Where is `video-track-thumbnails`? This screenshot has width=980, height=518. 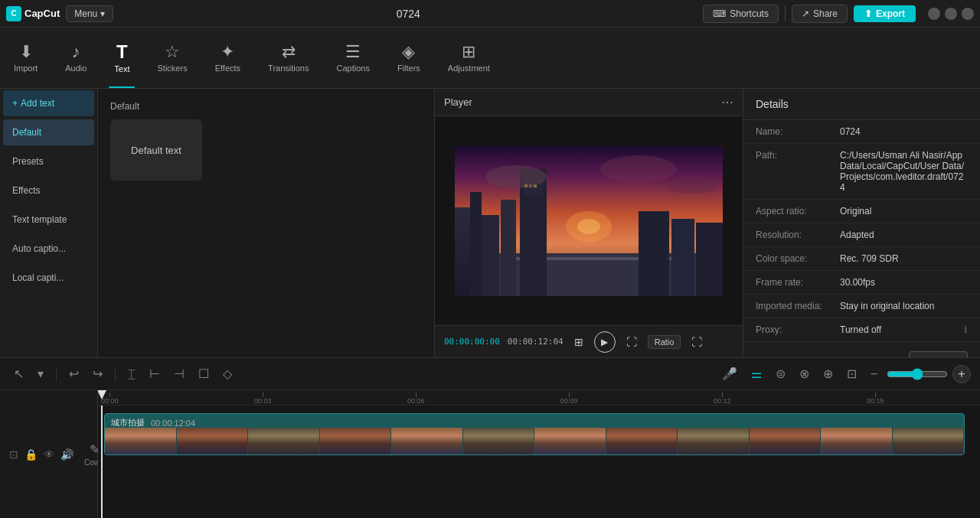 video-track-thumbnails is located at coordinates (534, 441).